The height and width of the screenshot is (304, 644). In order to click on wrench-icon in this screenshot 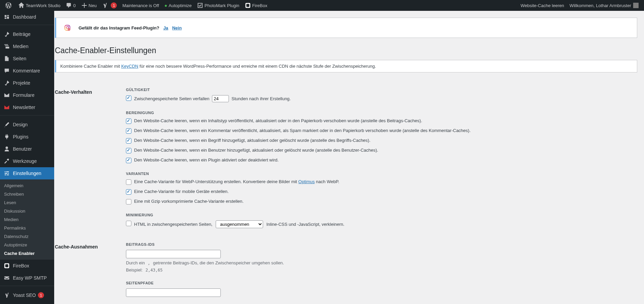, I will do `click(7, 161)`.